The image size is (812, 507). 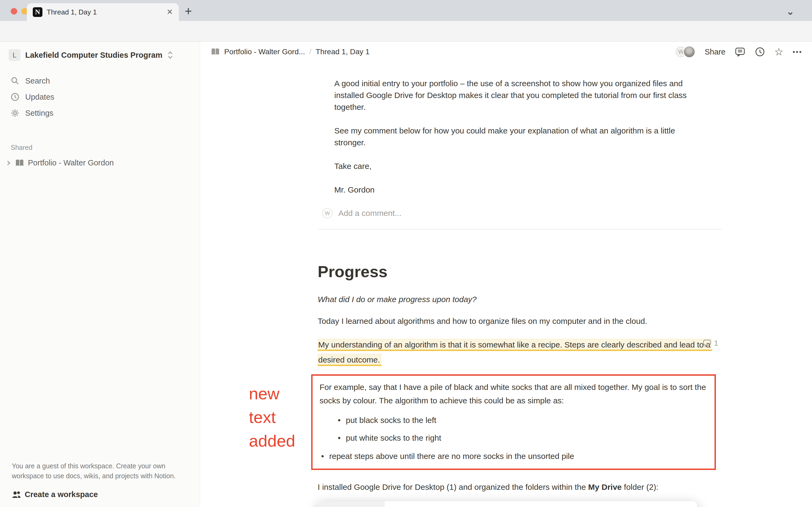 I want to click on breadcrumb-parent: Portfolio - Walter Gord..., so click(x=265, y=52).